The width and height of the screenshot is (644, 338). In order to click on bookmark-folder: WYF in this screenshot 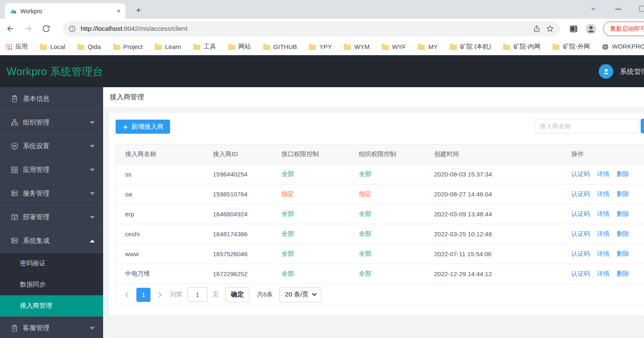, I will do `click(394, 47)`.